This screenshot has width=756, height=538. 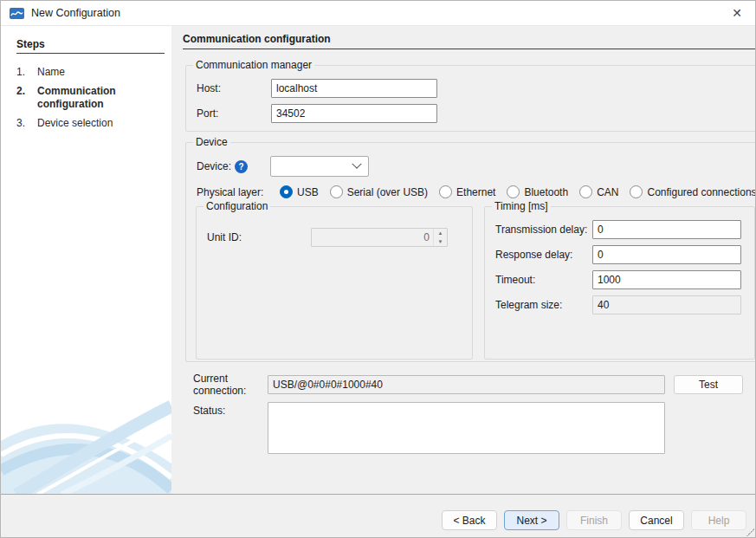 What do you see at coordinates (466, 385) in the screenshot?
I see `current-connection-field` at bounding box center [466, 385].